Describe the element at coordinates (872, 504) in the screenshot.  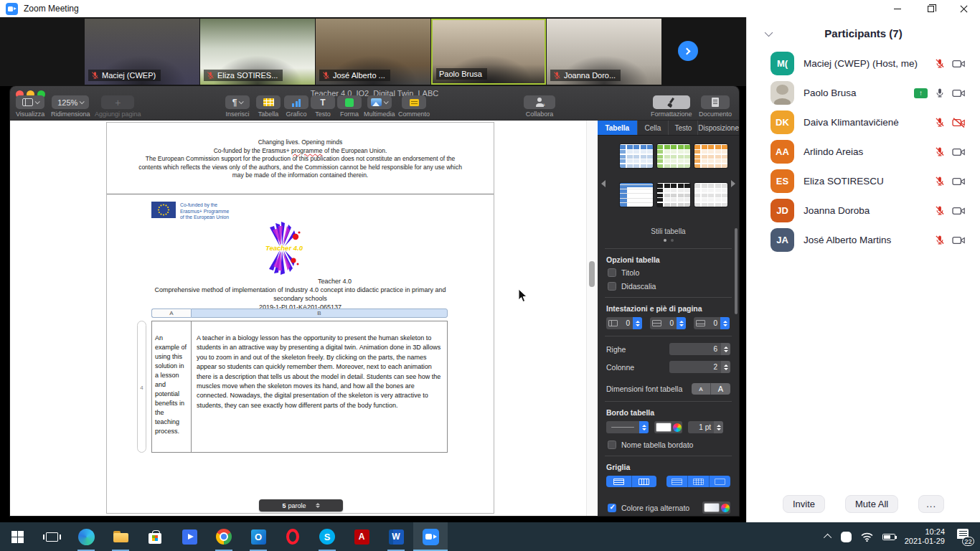
I see `mute-all-button: Mute All` at that location.